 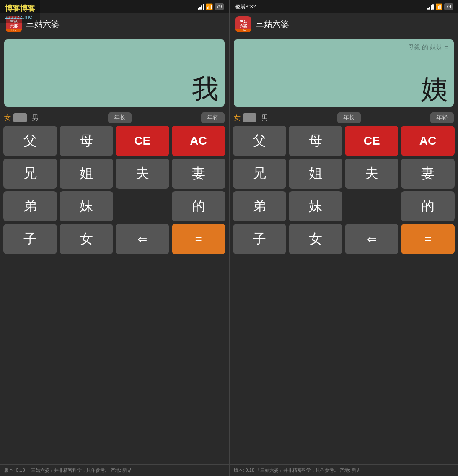 What do you see at coordinates (114, 470) in the screenshot?
I see `left-footer: 版本: 0.18 「三姑六婆」并非精密科学，只作参考。 产地: 新界` at bounding box center [114, 470].